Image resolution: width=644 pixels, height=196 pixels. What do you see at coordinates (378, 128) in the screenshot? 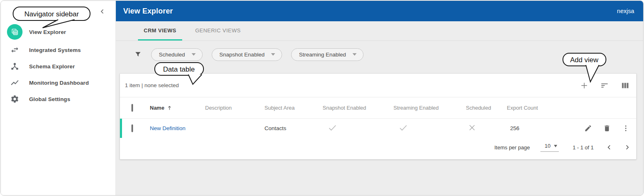
I see `table-row: New Definition Contacts 256` at bounding box center [378, 128].